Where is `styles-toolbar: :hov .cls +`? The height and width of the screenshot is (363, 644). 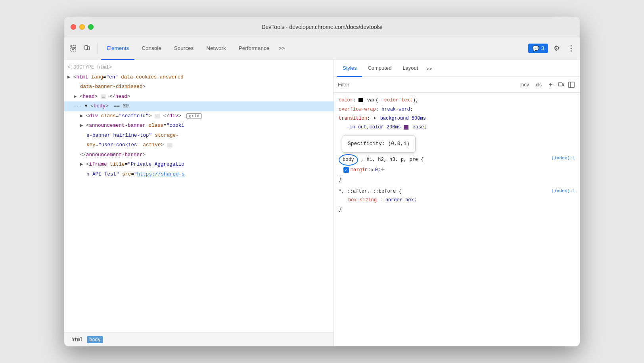
styles-toolbar: :hov .cls + is located at coordinates (457, 85).